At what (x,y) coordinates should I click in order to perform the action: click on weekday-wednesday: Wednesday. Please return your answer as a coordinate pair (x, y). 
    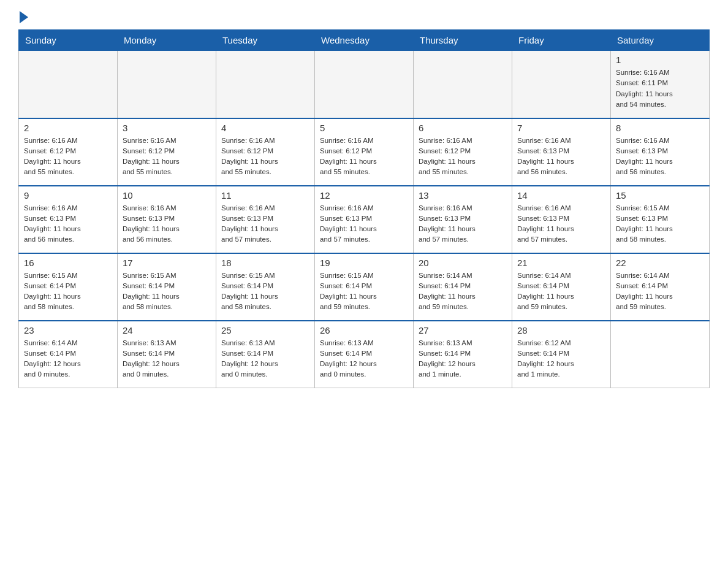
    Looking at the image, I should click on (364, 40).